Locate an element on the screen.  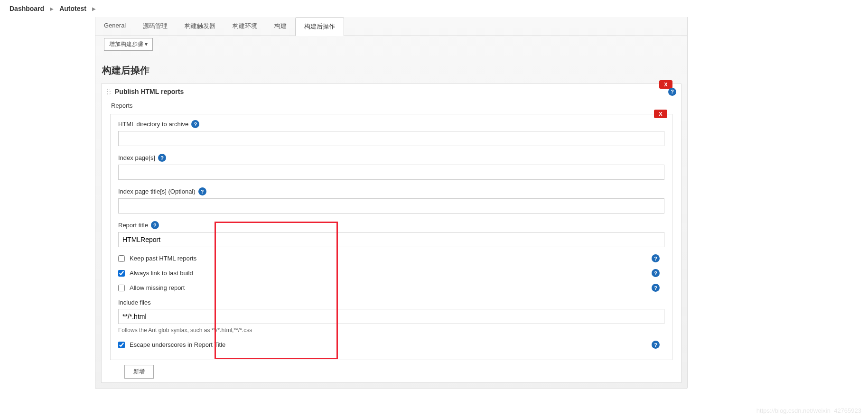
allow-missing-checkbox is located at coordinates (121, 288).